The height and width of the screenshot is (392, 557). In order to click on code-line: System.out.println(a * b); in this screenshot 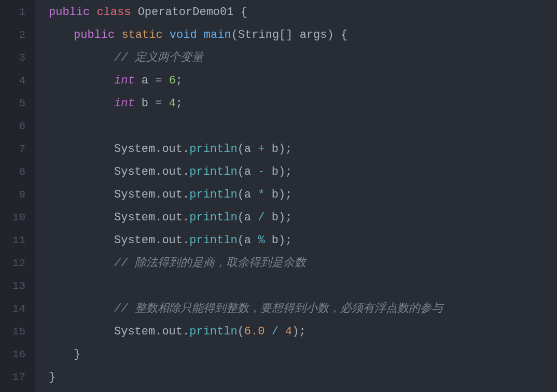, I will do `click(303, 195)`.